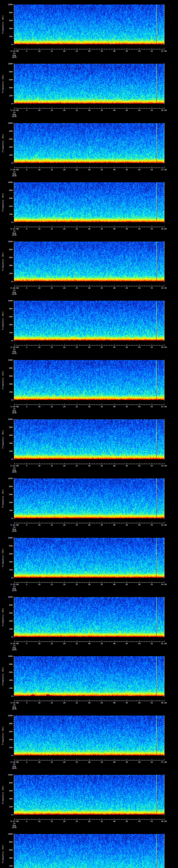 This screenshot has height=868, width=178. I want to click on frequency-tick-label: 400, so click(9, 266).